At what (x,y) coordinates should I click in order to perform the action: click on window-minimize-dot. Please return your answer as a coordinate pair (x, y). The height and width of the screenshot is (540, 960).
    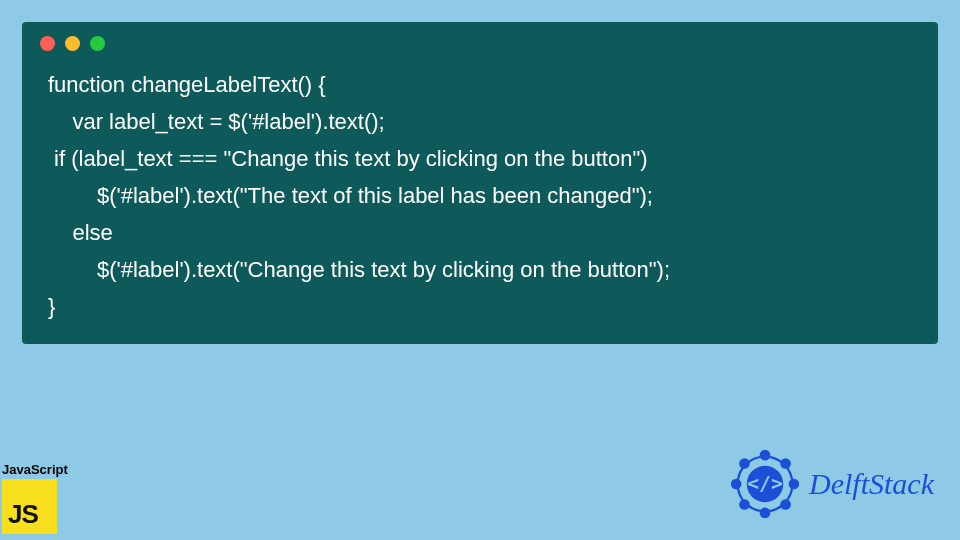
    Looking at the image, I should click on (72, 44).